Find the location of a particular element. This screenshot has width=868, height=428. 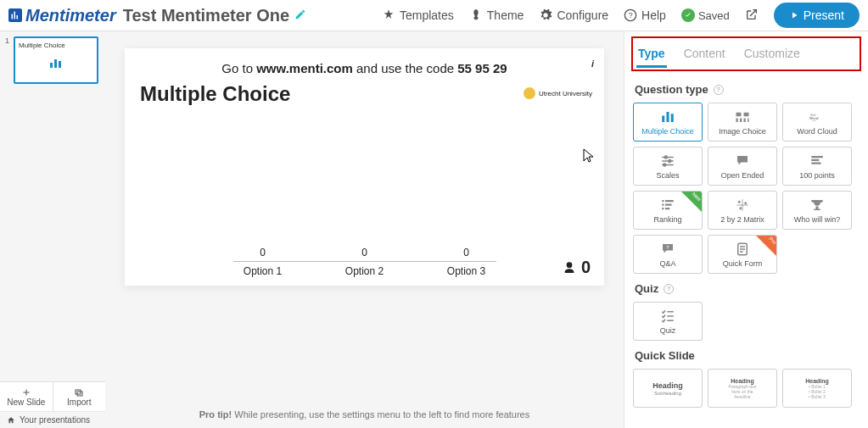

quickslide-bullets: Heading • Bullet 1 • Bullet 2 • Bullet 3 is located at coordinates (817, 388).